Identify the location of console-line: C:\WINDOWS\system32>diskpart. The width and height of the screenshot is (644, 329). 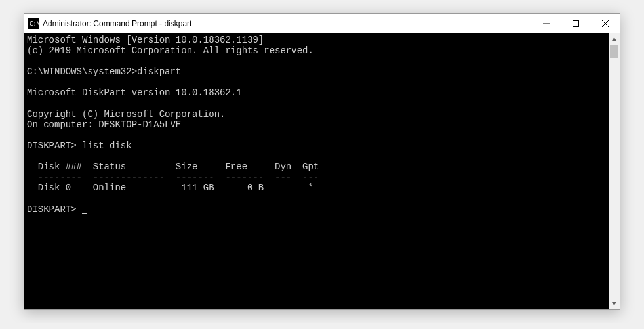
(104, 72).